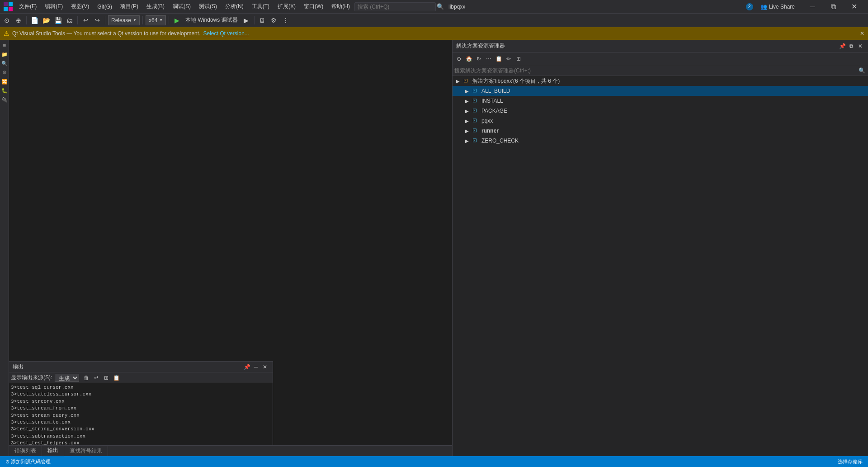 The height and width of the screenshot is (467, 868). What do you see at coordinates (28, 6) in the screenshot?
I see `menu-file: 文件(F)` at bounding box center [28, 6].